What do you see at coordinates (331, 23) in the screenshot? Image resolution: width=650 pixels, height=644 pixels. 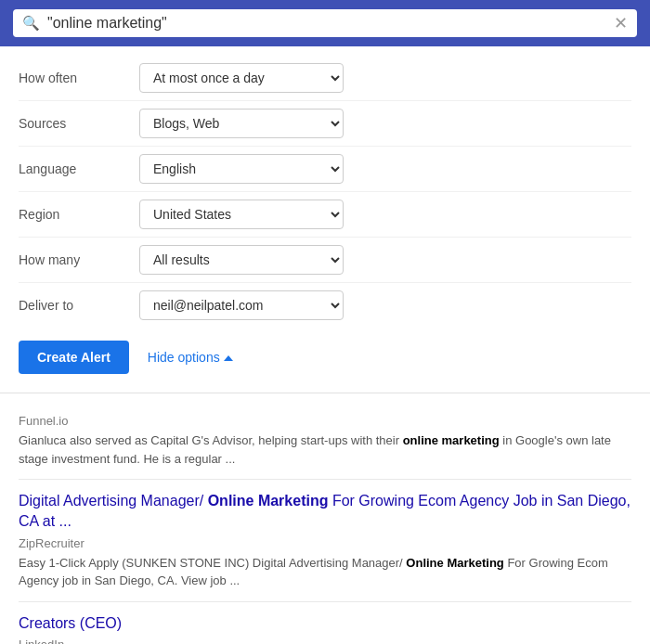 I see `search-input` at bounding box center [331, 23].